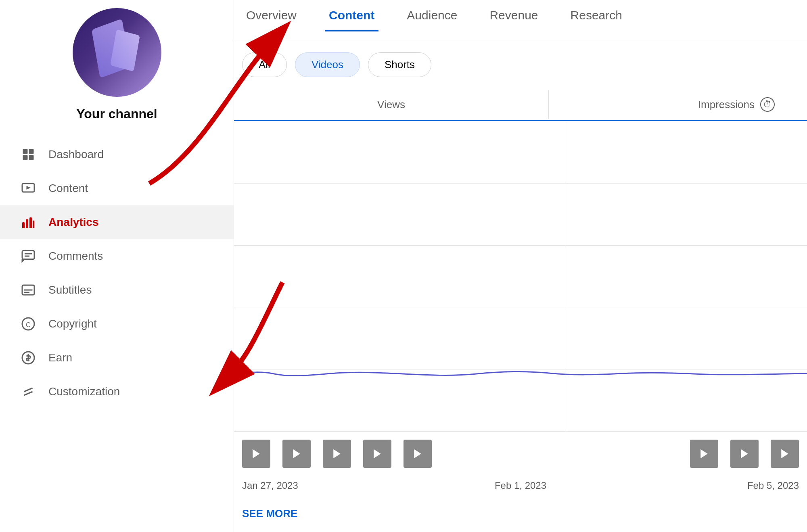  Describe the element at coordinates (399, 65) in the screenshot. I see `filter-shorts: Shorts` at that location.